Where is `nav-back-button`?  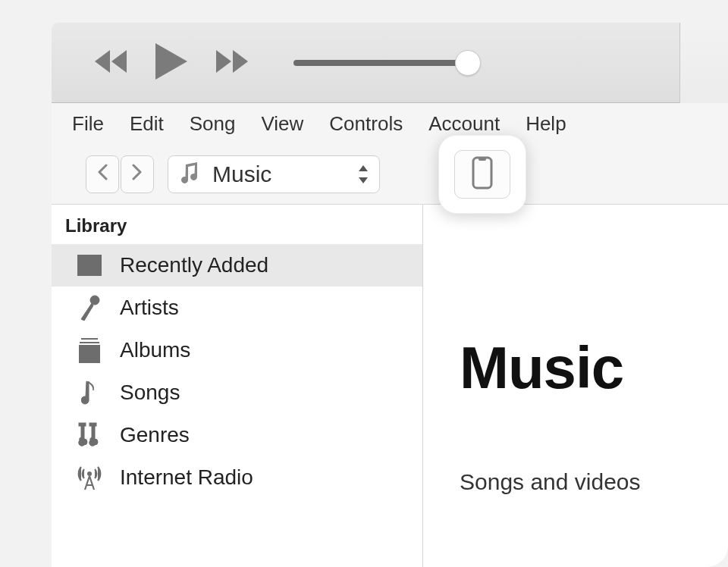
nav-back-button is located at coordinates (102, 174).